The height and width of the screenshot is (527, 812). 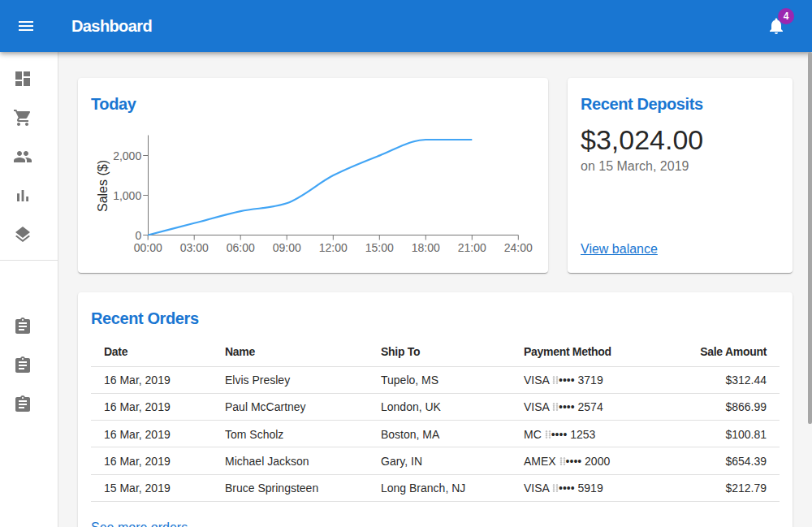 I want to click on svg-text: 0, so click(x=138, y=235).